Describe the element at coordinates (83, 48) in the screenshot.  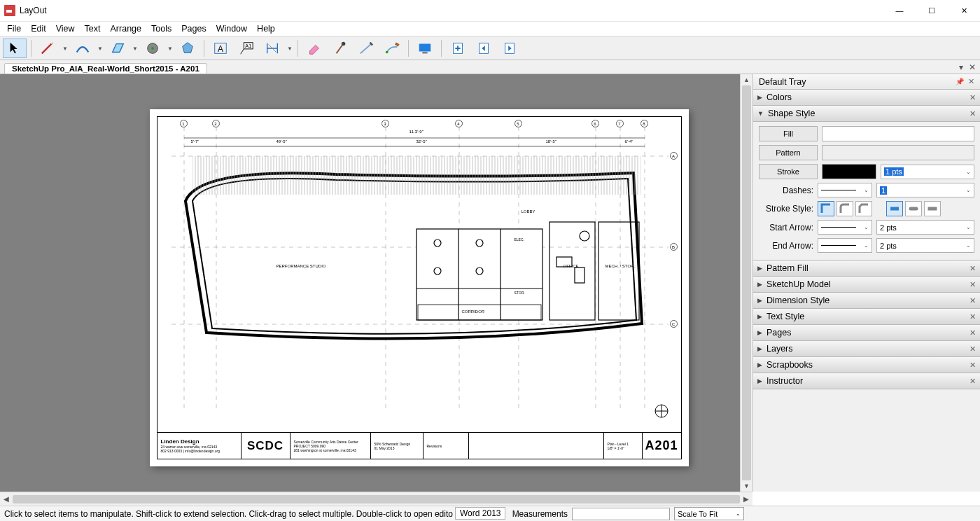
I see `arc-tool` at that location.